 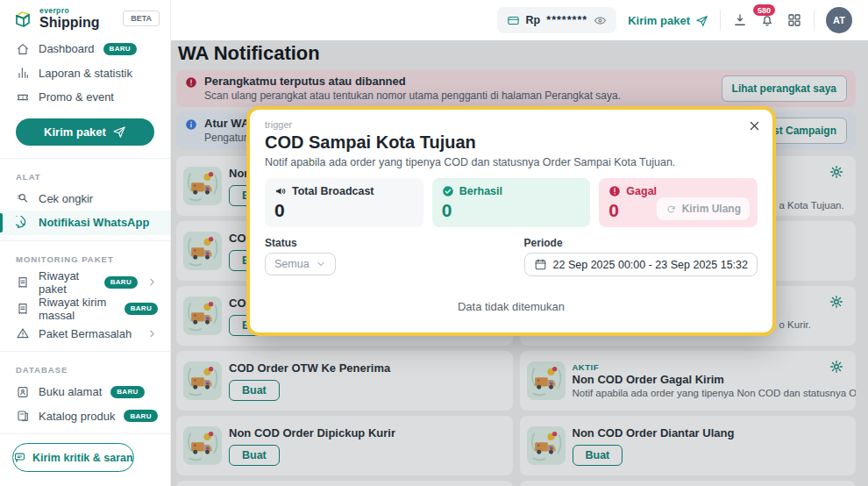 What do you see at coordinates (94, 223) in the screenshot?
I see `sidebar-item-label: Notifikasi WhatsApp` at bounding box center [94, 223].